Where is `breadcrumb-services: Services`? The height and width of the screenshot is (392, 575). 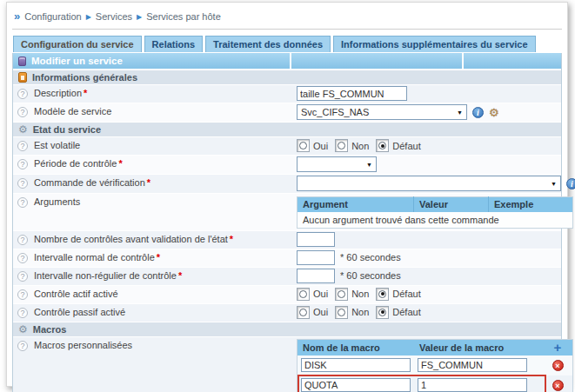 breadcrumb-services: Services is located at coordinates (114, 17).